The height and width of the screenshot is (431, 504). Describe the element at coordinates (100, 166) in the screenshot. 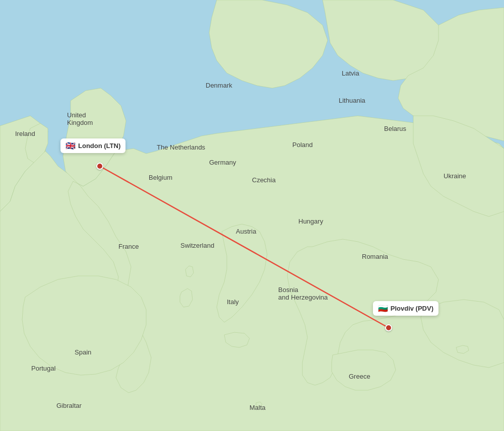

I see `london-airport-dot` at that location.